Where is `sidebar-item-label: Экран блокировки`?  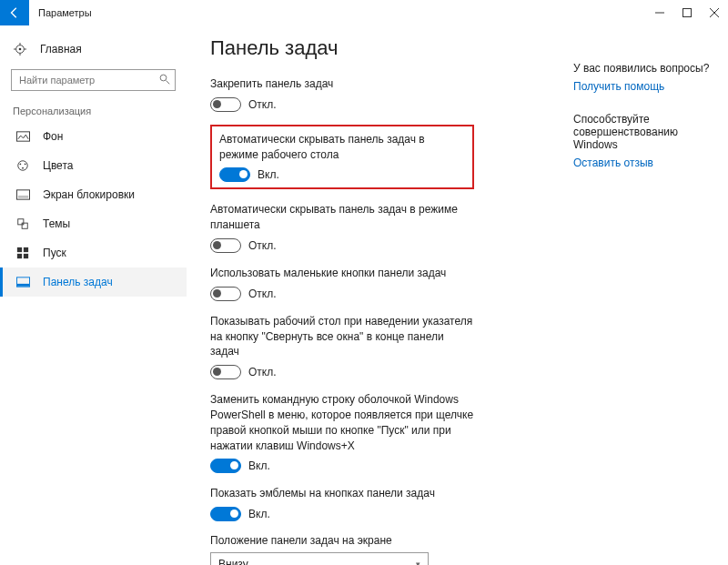 sidebar-item-label: Экран блокировки is located at coordinates (89, 195).